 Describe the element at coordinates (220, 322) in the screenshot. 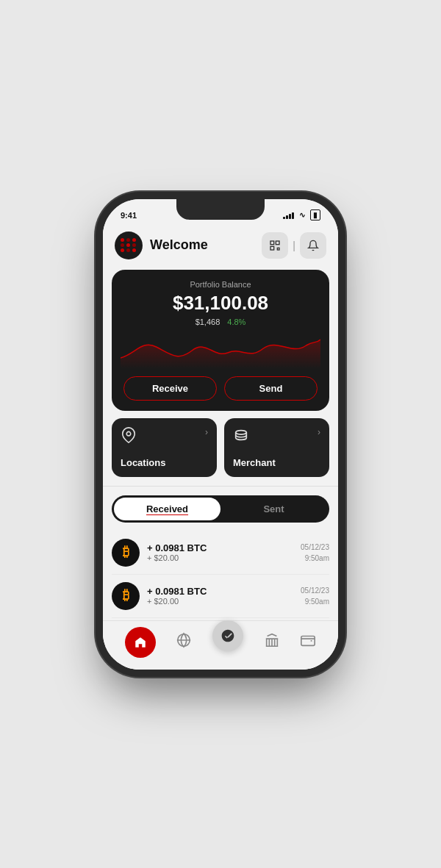

I see `portfolio-stats: $1,468 4.8%` at that location.